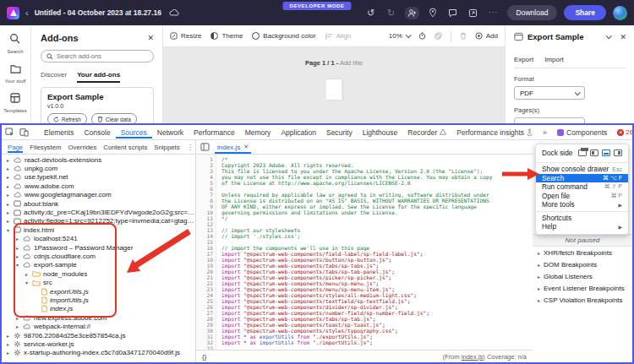 The image size is (634, 364). I want to click on dock-bottom-icon, so click(606, 153).